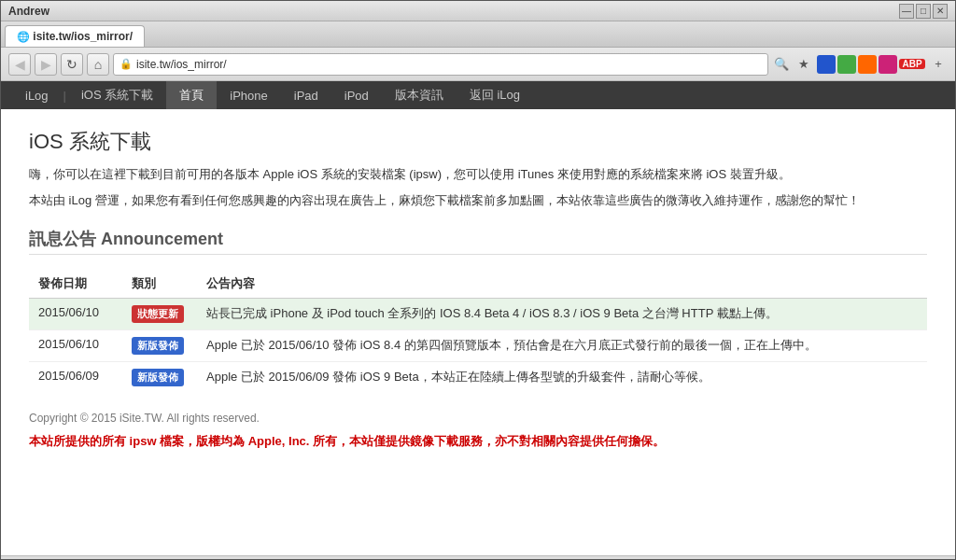 Image resolution: width=956 pixels, height=560 pixels. Describe the element at coordinates (940, 11) in the screenshot. I see `close-button: ✕` at that location.